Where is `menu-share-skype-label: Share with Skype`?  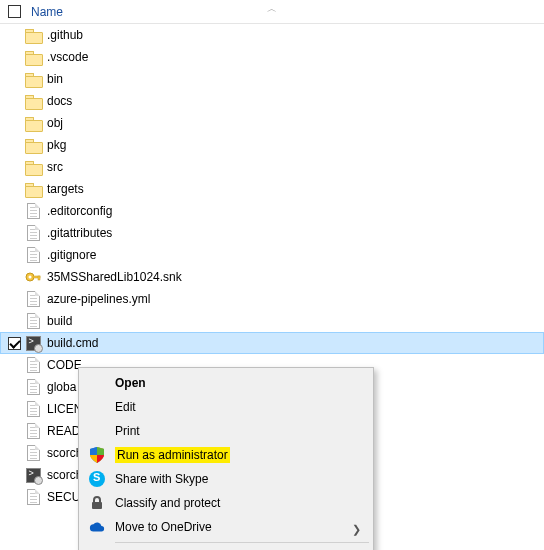
menu-share-skype-label: Share with Skype is located at coordinates (162, 479).